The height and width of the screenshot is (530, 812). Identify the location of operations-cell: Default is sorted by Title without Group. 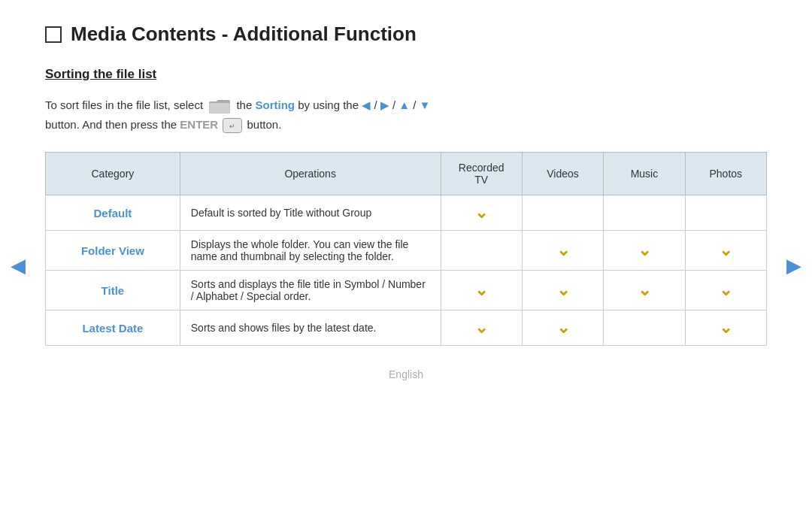
(310, 214).